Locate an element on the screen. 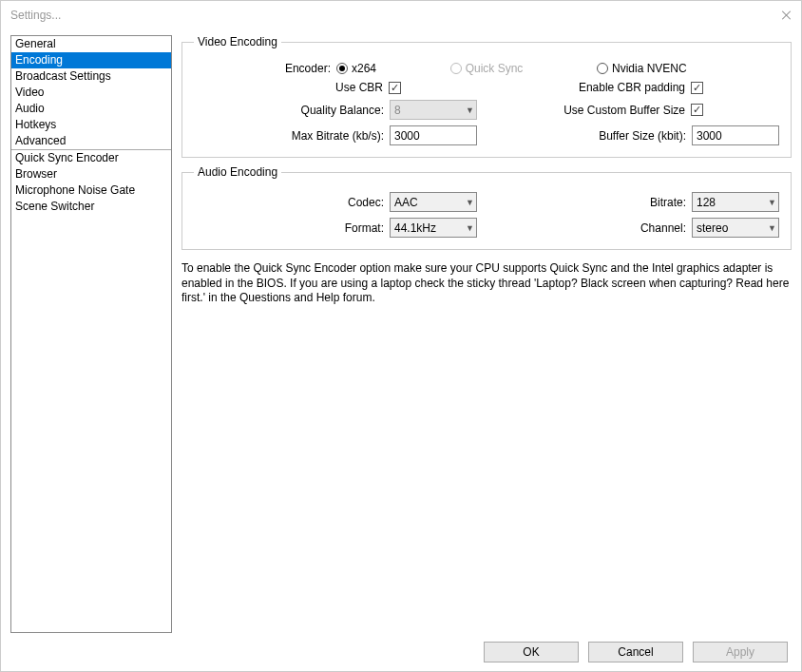 The image size is (802, 672). use-custom-buffer-label: Use Custom Buffer Size is located at coordinates (624, 110).